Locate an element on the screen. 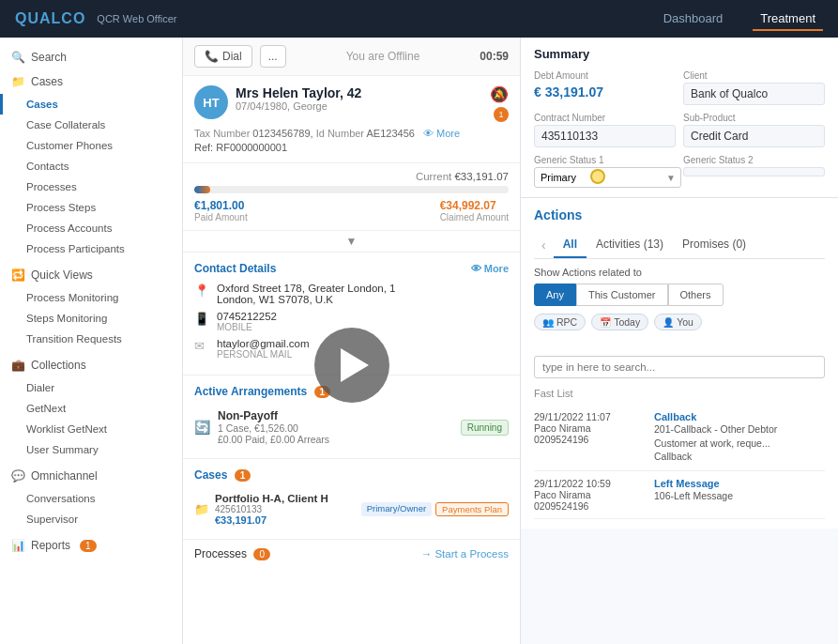 The width and height of the screenshot is (838, 644). sidebar-reports-label: Reports is located at coordinates (51, 545).